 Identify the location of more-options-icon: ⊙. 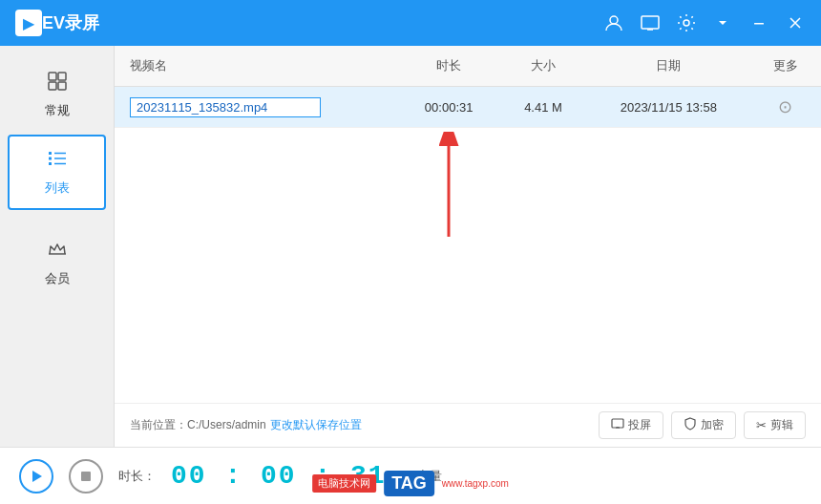
(785, 107).